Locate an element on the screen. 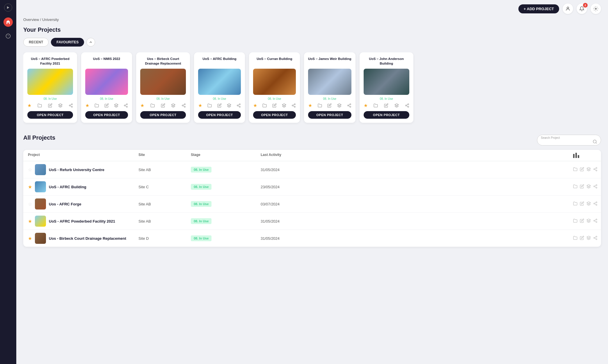  card-star-7: ★ is located at coordinates (366, 105).